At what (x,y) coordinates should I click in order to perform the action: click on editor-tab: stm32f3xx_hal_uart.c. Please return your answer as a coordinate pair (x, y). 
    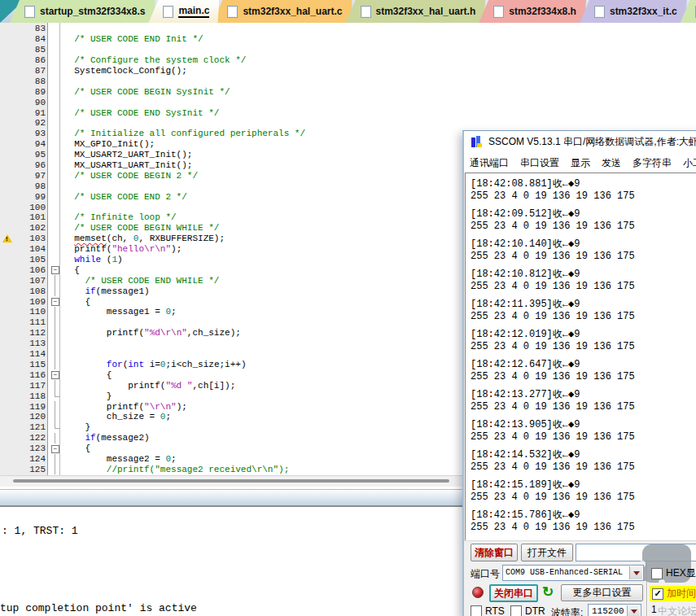
    Looking at the image, I should click on (282, 11).